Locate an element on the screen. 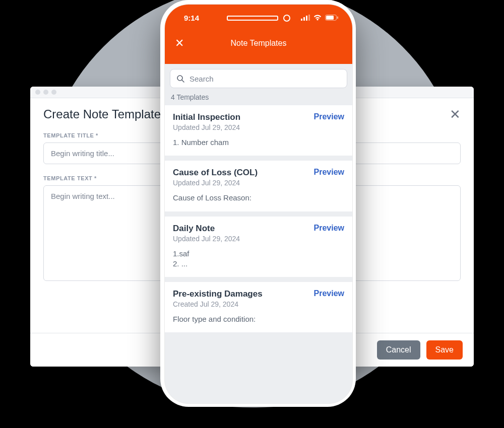 The image size is (504, 428). template-count: 4 Templates is located at coordinates (259, 98).